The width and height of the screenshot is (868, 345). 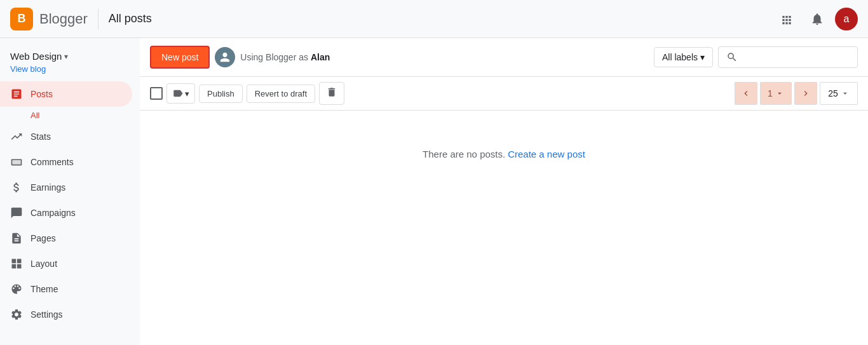 What do you see at coordinates (17, 137) in the screenshot?
I see `stats-icon` at bounding box center [17, 137].